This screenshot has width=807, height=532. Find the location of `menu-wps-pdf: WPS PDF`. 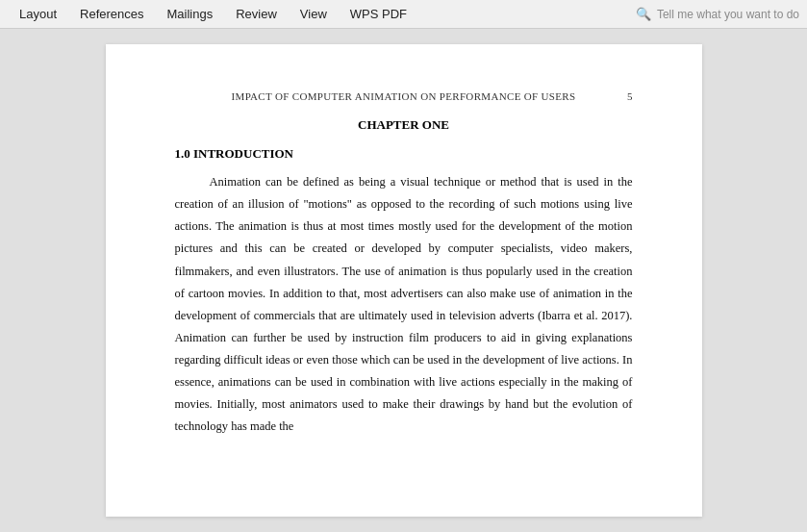

menu-wps-pdf: WPS PDF is located at coordinates (379, 14).